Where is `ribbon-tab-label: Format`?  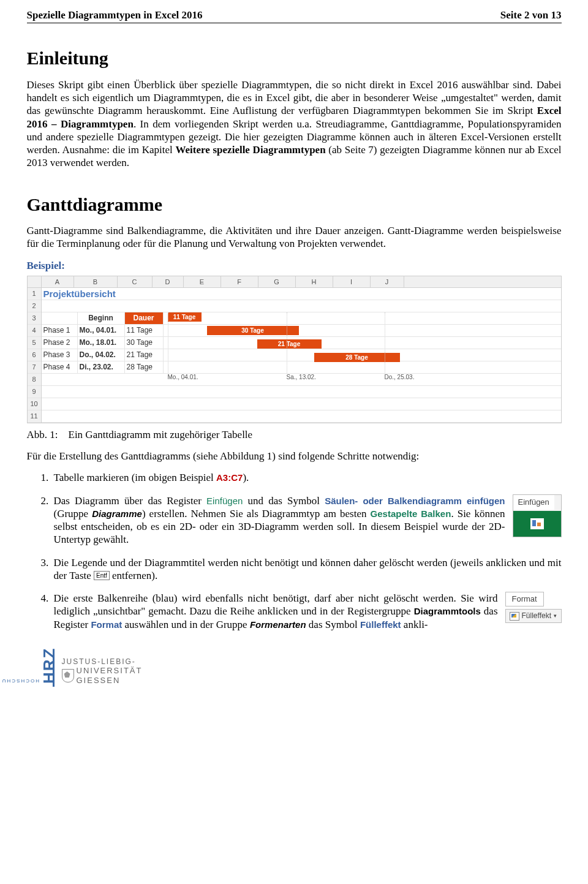
ribbon-tab-label: Format is located at coordinates (524, 599).